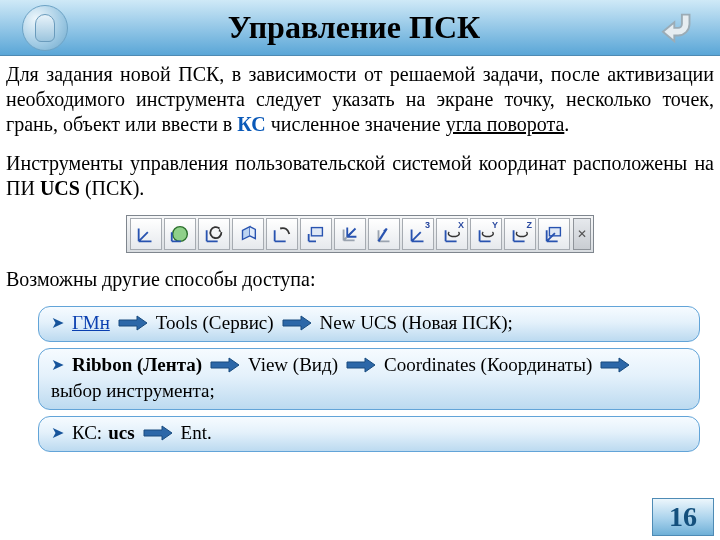 This screenshot has width=720, height=540. Describe the element at coordinates (316, 234) in the screenshot. I see `ucs-view-icon` at that location.